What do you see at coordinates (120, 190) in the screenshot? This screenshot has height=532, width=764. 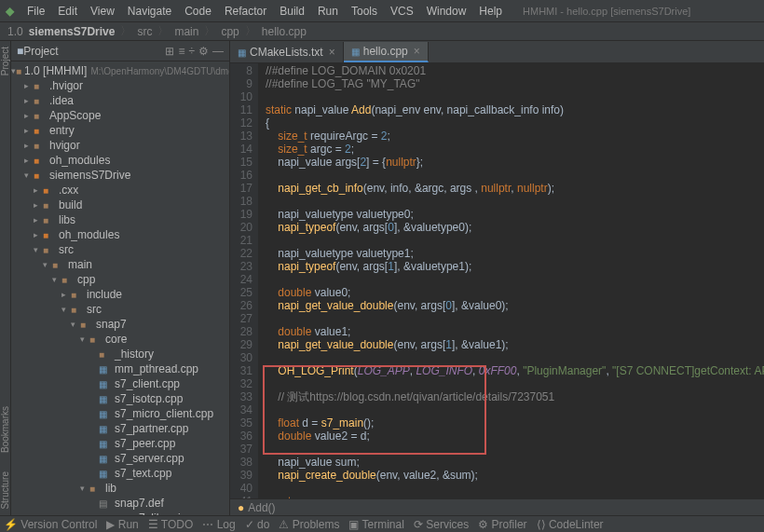 I see `tree-node: ▸ ■ .cxx` at bounding box center [120, 190].